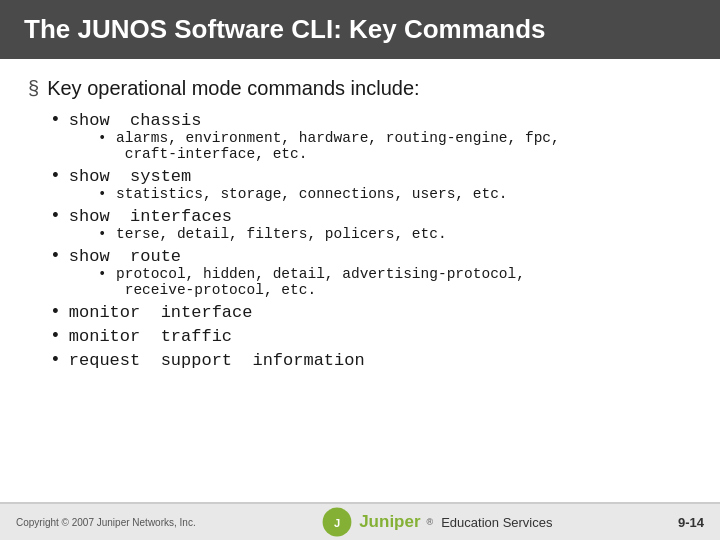  Describe the element at coordinates (360, 521) in the screenshot. I see `slide-footer: Copyright © 2007 Juniper Networks, Inc. …` at that location.